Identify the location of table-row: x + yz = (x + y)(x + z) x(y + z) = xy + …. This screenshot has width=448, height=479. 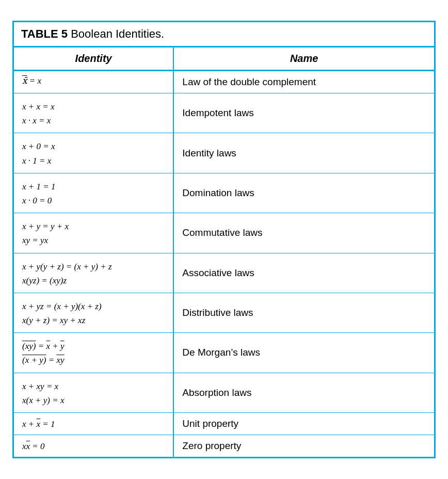
(224, 313).